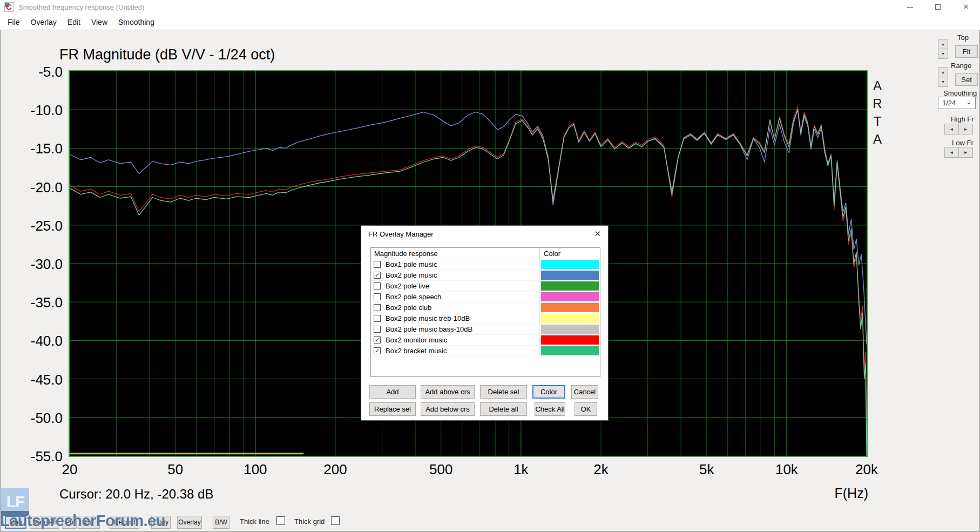 The width and height of the screenshot is (980, 532). What do you see at coordinates (938, 7) in the screenshot?
I see `maximize-button` at bounding box center [938, 7].